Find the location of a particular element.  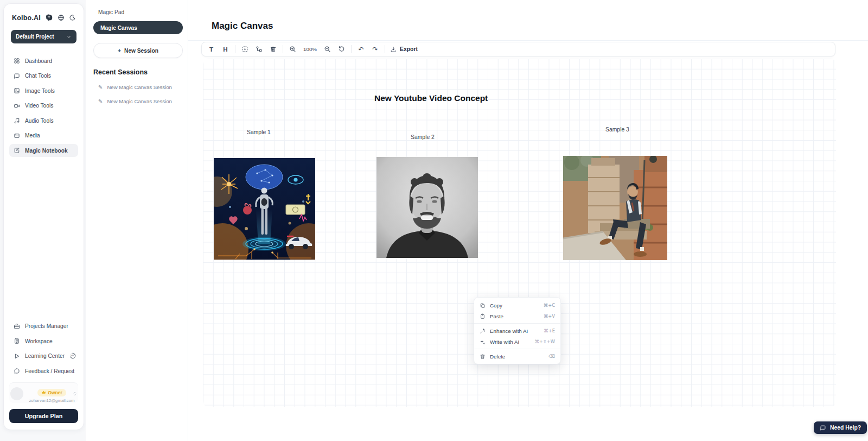

dark-mode-moon-icon is located at coordinates (73, 17).